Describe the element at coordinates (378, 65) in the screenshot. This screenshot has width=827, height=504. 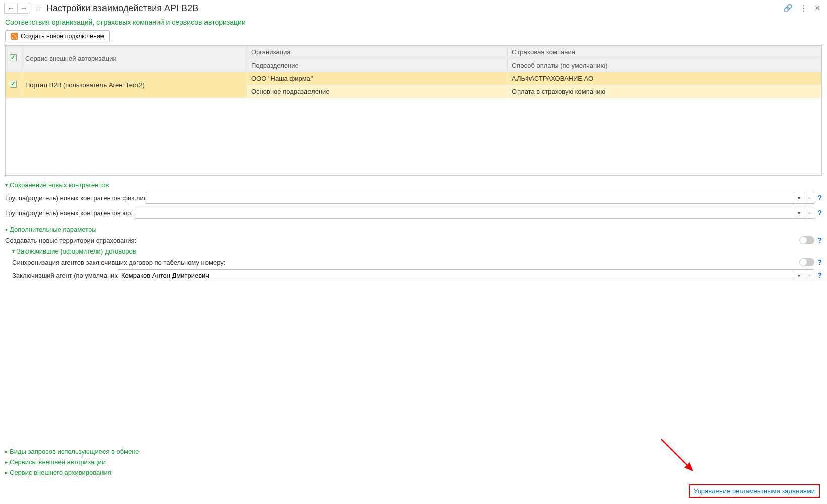
I see `col-subdivision: Подразделение` at that location.